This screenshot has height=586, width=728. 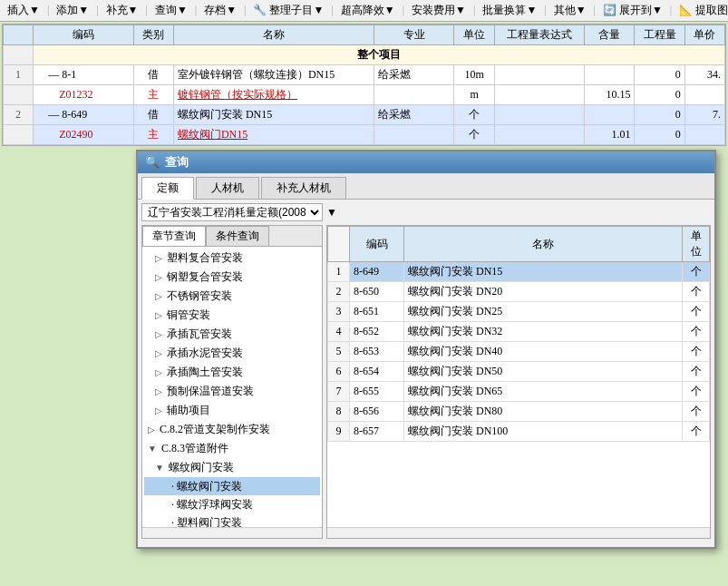 I want to click on tree-item: · 螺纹浮球阀安装, so click(x=232, y=504).